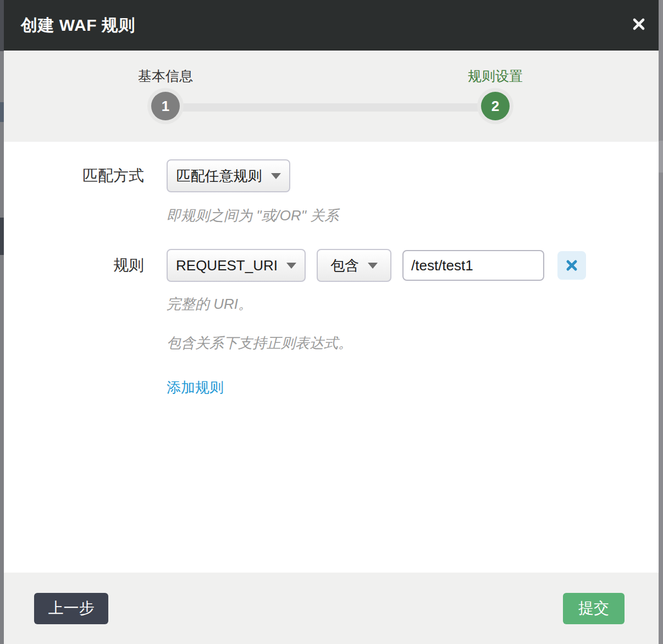  Describe the element at coordinates (165, 106) in the screenshot. I see `step-circle-1: 1` at that location.